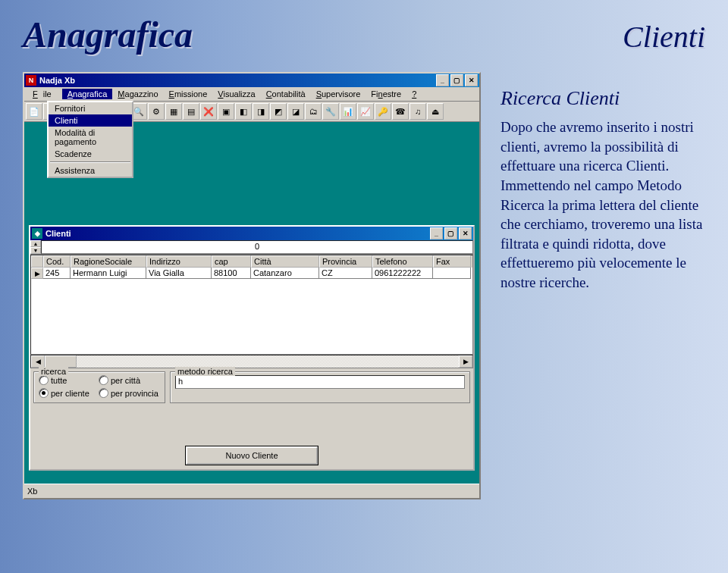  What do you see at coordinates (138, 94) in the screenshot?
I see `menu-magazzino: Magazzino` at bounding box center [138, 94].